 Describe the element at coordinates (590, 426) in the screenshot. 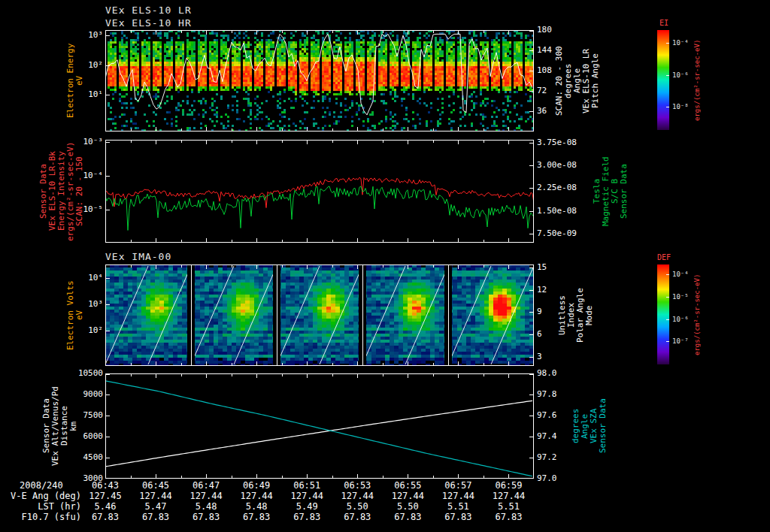

I see `panel-right-label: Sensor DataVEx SZAAngledegrees` at that location.